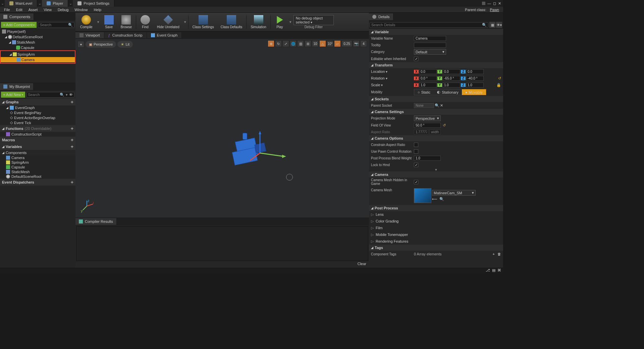  I want to click on var-springarm: SpringArm, so click(38, 162).